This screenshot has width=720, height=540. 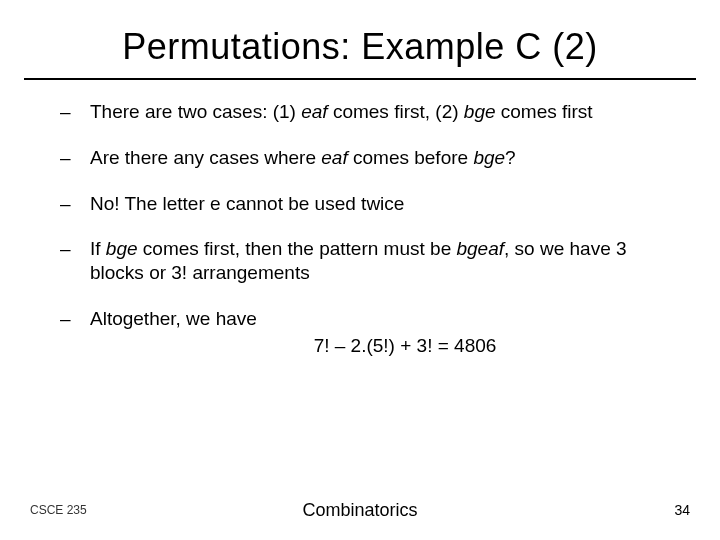 What do you see at coordinates (196, 112) in the screenshot?
I see `b1-pre: There are two cases: (1)` at bounding box center [196, 112].